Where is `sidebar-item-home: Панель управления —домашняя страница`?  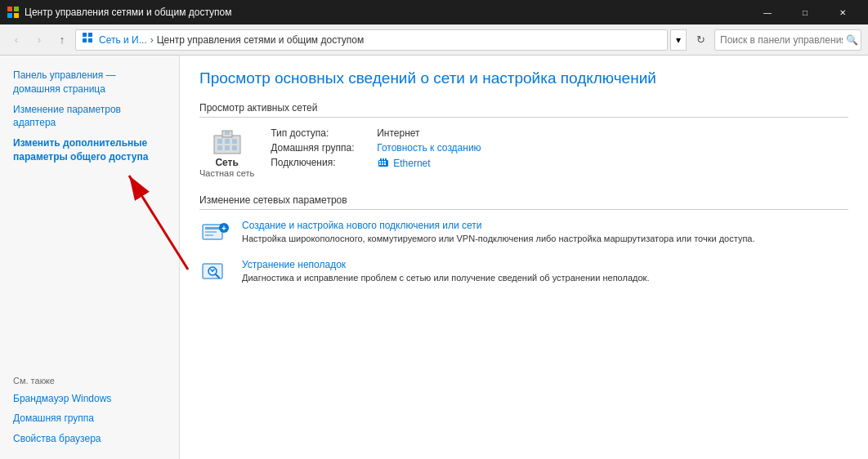 sidebar-item-home: Панель управления —домашняя страница is located at coordinates (90, 82).